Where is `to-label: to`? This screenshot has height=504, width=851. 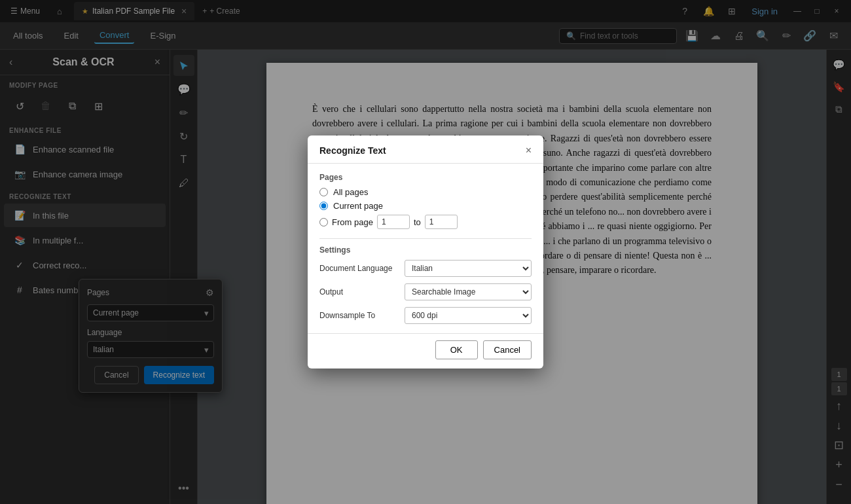
to-label: to is located at coordinates (418, 223).